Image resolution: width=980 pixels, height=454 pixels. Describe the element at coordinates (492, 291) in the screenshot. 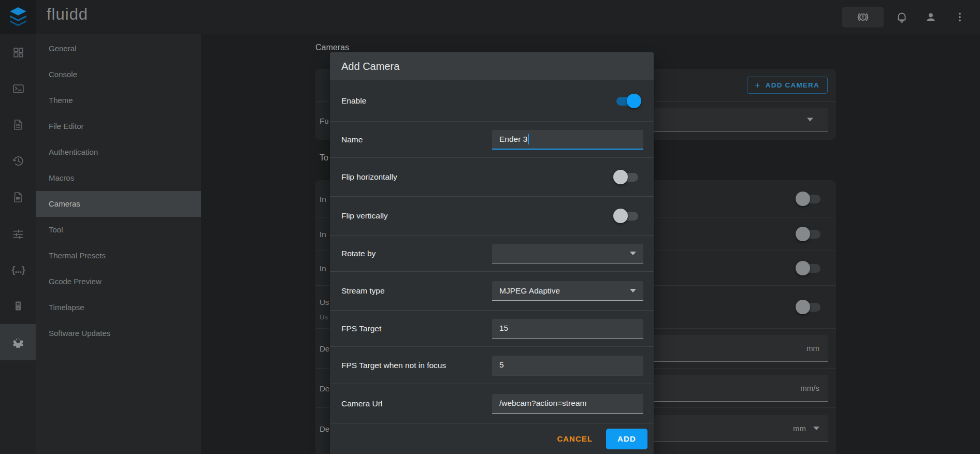

I see `stream-type-row: Stream type MJPEG Adaptive` at that location.